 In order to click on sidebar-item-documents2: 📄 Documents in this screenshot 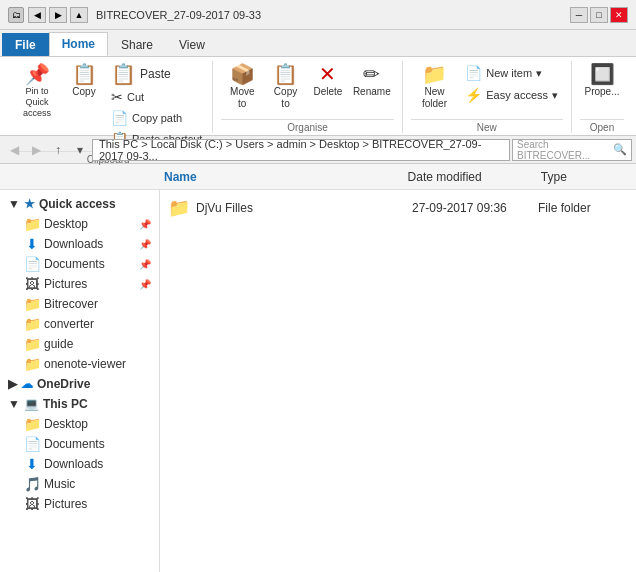, I will do `click(80, 444)`.